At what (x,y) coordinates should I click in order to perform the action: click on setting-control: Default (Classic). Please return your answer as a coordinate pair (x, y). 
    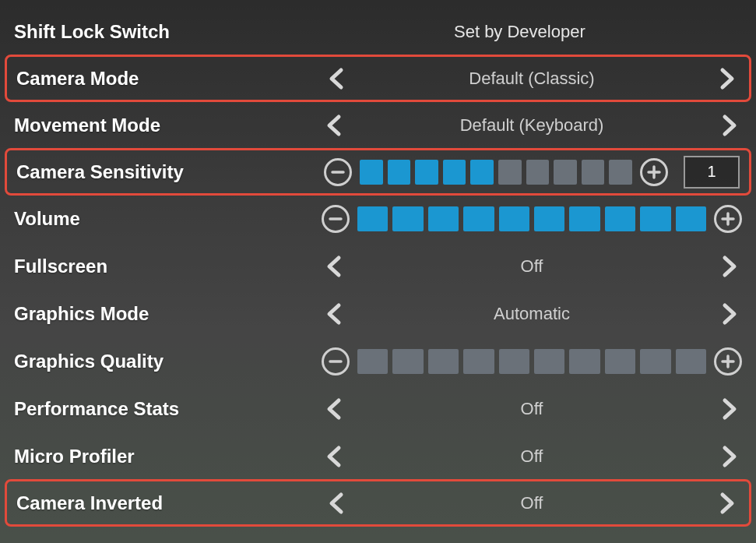
    Looking at the image, I should click on (532, 78).